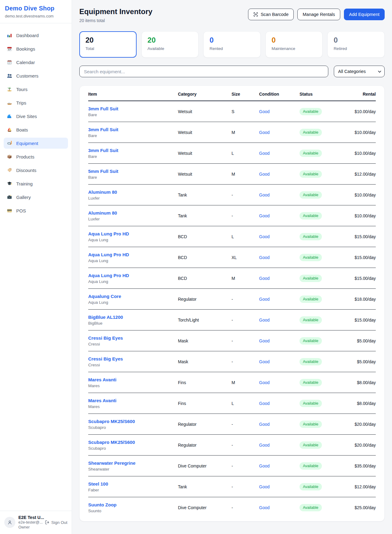  I want to click on table-row: 3mm Full Suit Bare Wetsuit M Good Availa…, so click(232, 132).